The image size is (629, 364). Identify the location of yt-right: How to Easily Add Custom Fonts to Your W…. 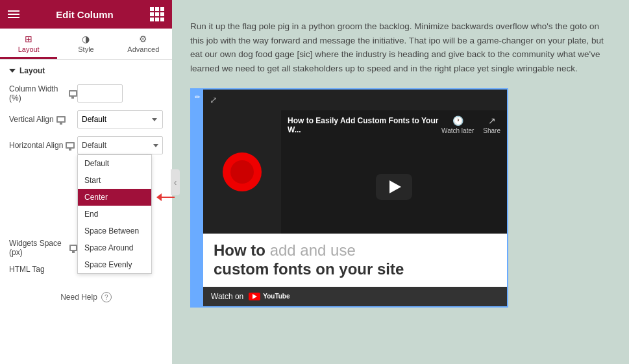
(394, 172).